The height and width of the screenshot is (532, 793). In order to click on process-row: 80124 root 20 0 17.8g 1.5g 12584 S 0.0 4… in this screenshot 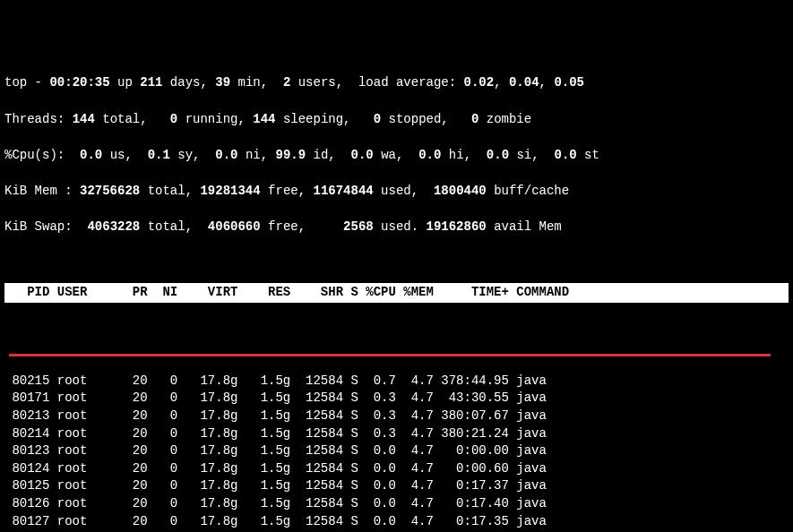, I will do `click(396, 469)`.